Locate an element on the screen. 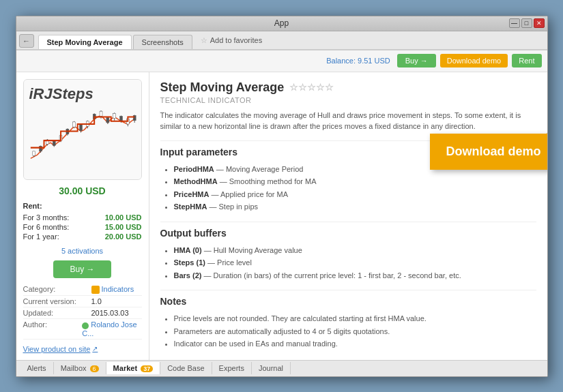  meta-author-value: Rolando Jose C... is located at coordinates (112, 329).